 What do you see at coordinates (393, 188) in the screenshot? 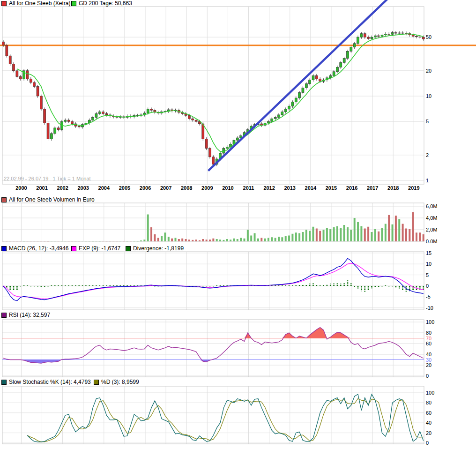
I see `x-axis-year-label: 2018` at bounding box center [393, 188].